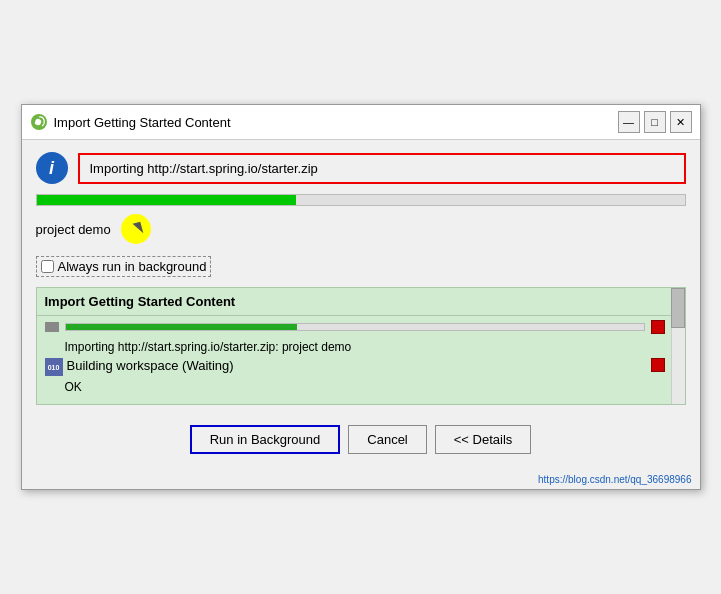  I want to click on details-button: << Details, so click(484, 440).